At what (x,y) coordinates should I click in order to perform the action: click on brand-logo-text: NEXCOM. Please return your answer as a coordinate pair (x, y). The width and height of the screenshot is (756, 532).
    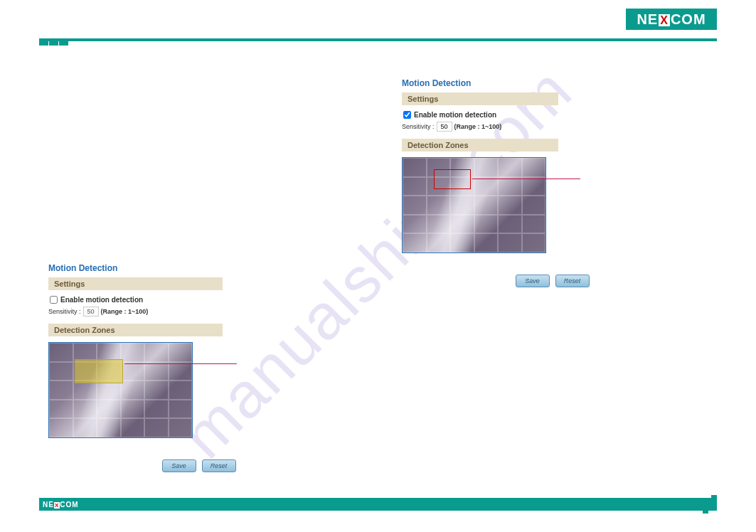
    Looking at the image, I should click on (671, 20).